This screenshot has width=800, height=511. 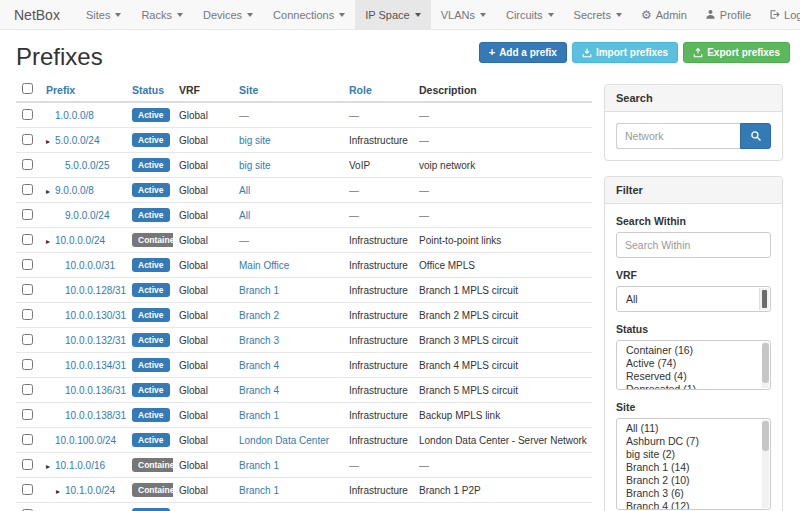 What do you see at coordinates (694, 376) in the screenshot?
I see `option-item: Reserved (4)` at bounding box center [694, 376].